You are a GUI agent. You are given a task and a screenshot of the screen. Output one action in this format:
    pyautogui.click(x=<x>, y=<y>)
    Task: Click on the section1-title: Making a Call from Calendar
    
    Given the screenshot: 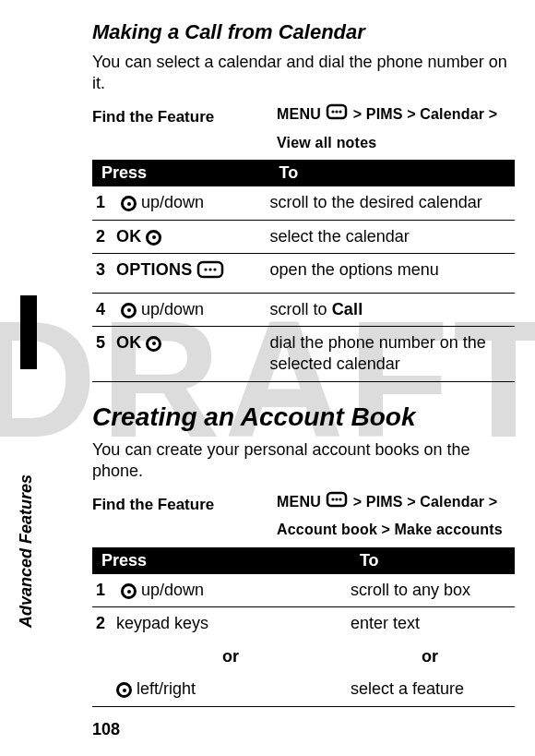 What is the action you would take?
    pyautogui.click(x=303, y=32)
    